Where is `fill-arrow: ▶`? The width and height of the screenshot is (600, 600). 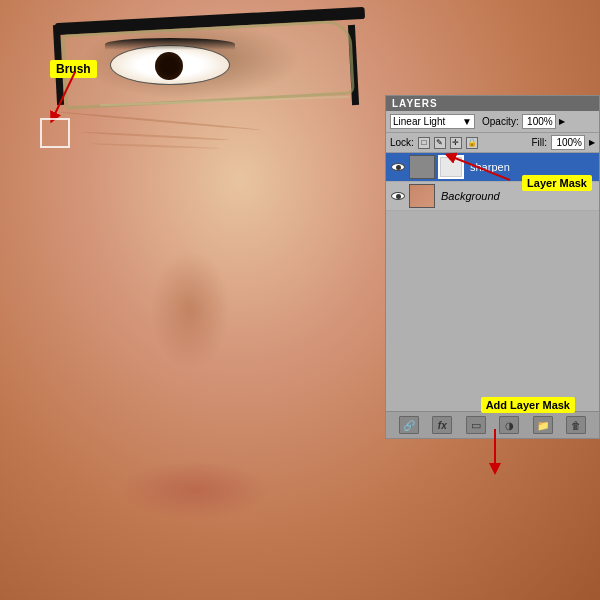
fill-arrow: ▶ is located at coordinates (592, 142).